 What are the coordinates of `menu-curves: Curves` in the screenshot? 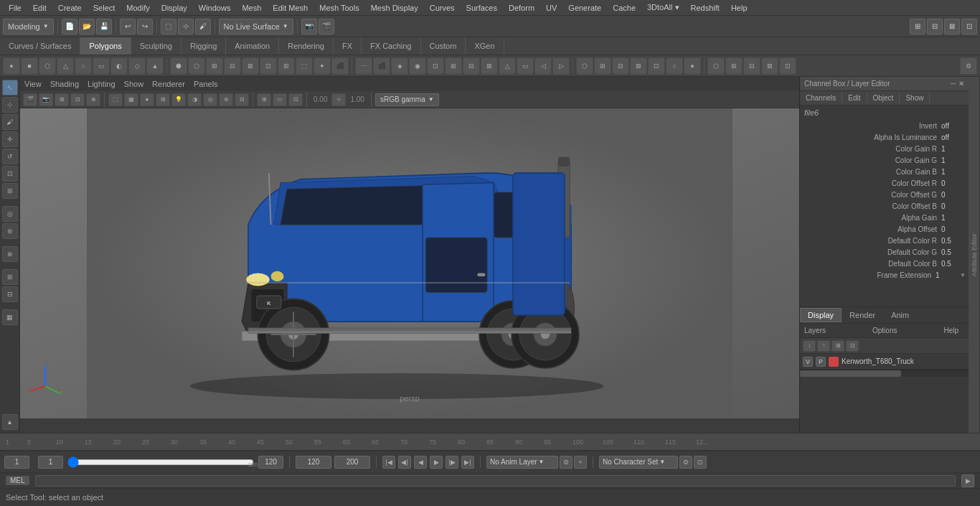 It's located at (442, 8).